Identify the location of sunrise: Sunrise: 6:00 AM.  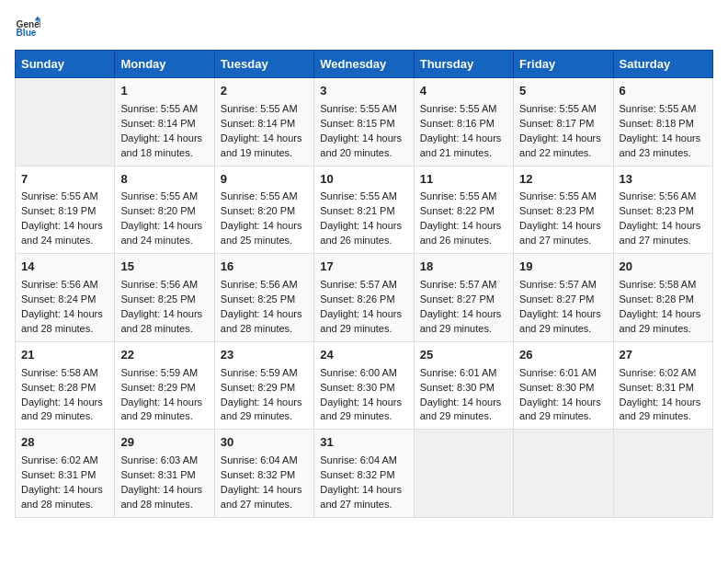
(358, 373).